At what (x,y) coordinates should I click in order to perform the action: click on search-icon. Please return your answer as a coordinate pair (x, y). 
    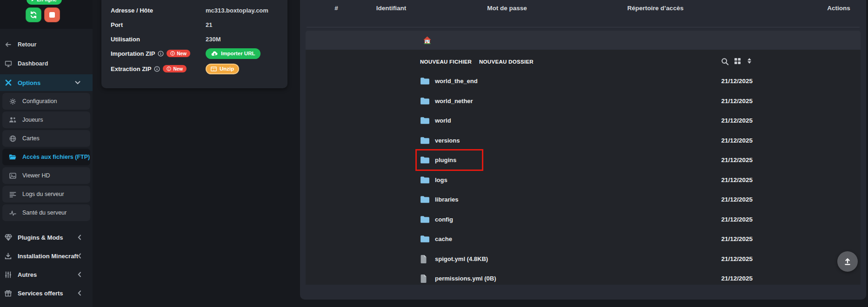
    Looking at the image, I should click on (725, 61).